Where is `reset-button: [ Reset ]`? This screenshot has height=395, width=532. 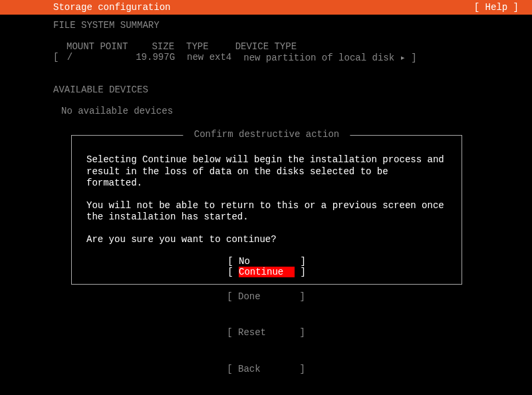
reset-button: [ Reset ] is located at coordinates (266, 332).